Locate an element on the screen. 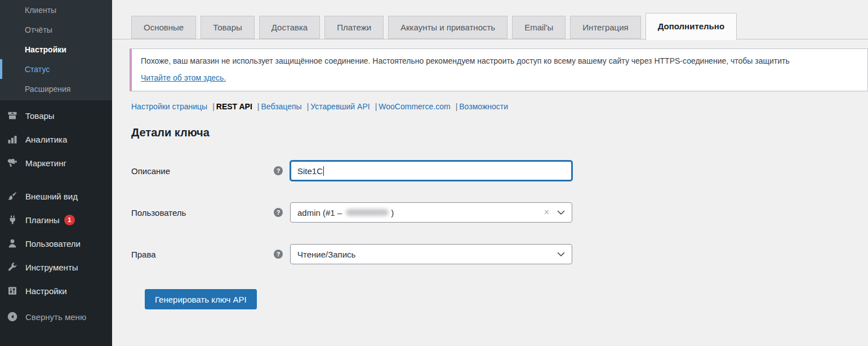 The width and height of the screenshot is (868, 346). sidebar-item-label: Инструменты is located at coordinates (52, 267).